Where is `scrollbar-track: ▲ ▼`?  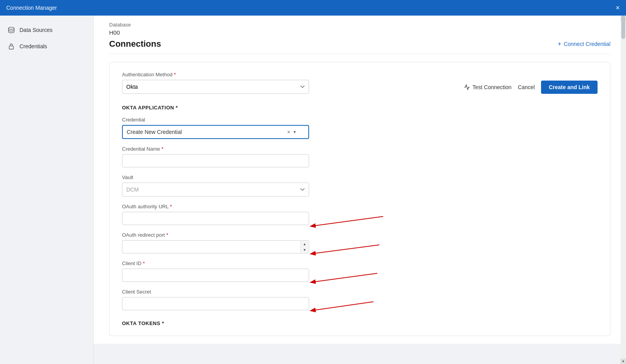 scrollbar-track: ▲ ▼ is located at coordinates (623, 190).